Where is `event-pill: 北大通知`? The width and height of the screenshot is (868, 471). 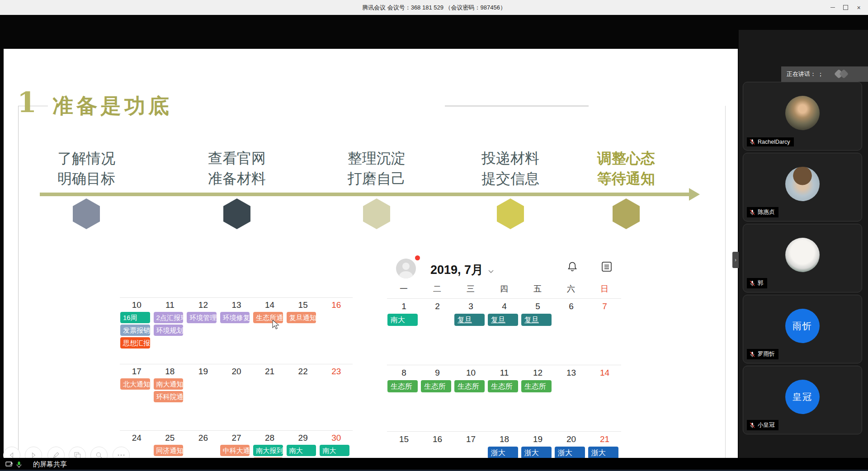 event-pill: 北大通知 is located at coordinates (135, 384).